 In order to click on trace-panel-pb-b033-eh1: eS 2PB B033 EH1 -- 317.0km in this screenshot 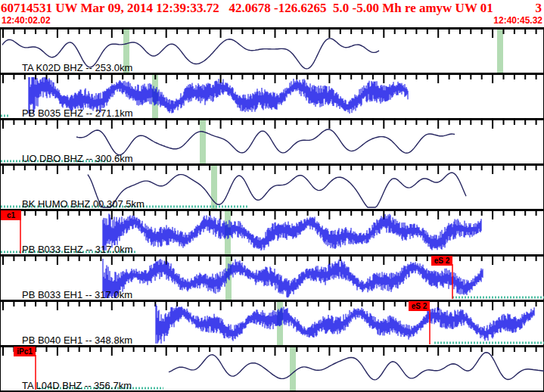, I will do `click(272, 277)`.